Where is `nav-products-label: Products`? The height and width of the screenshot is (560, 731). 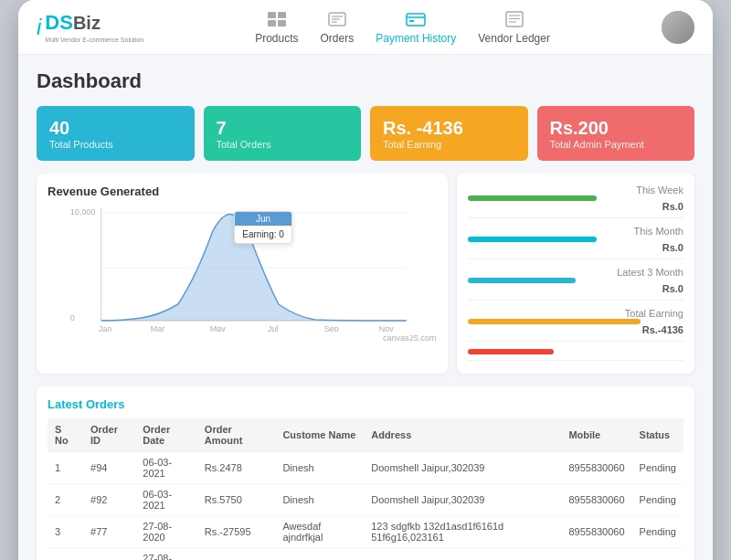 nav-products-label: Products is located at coordinates (276, 38).